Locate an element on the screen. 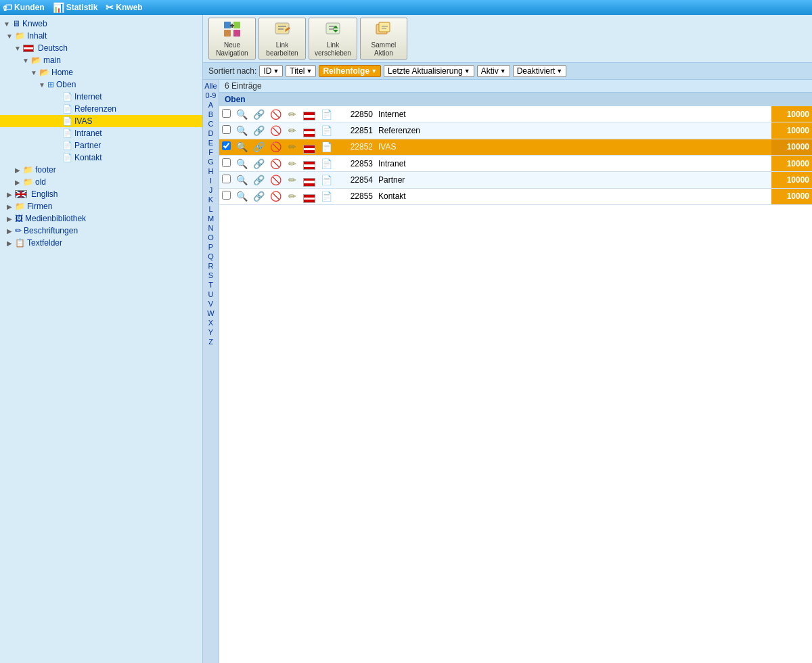  alpha-r: R is located at coordinates (211, 266).